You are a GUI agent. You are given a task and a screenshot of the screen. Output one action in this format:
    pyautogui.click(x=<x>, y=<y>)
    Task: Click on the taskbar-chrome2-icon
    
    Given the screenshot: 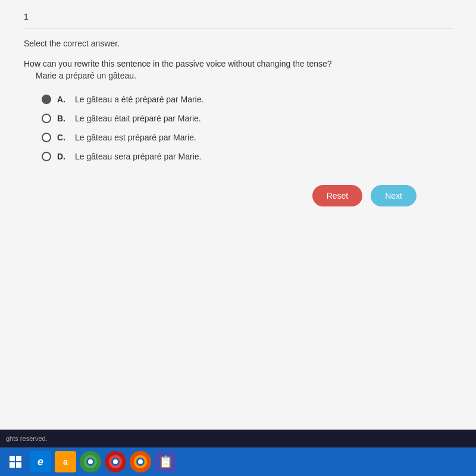 What is the action you would take?
    pyautogui.click(x=115, y=462)
    